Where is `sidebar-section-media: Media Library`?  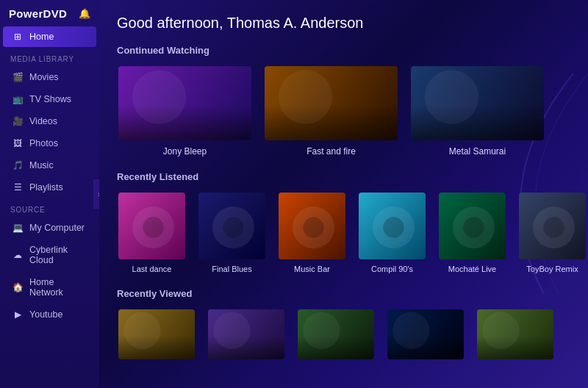
sidebar-section-media: Media Library is located at coordinates (50, 57).